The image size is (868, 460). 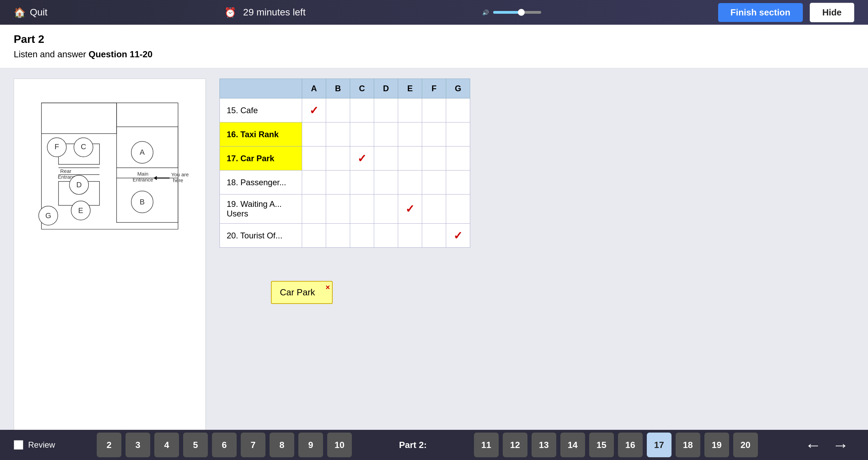 I want to click on table-row: 20. Tourist Of...✓, so click(x=345, y=236).